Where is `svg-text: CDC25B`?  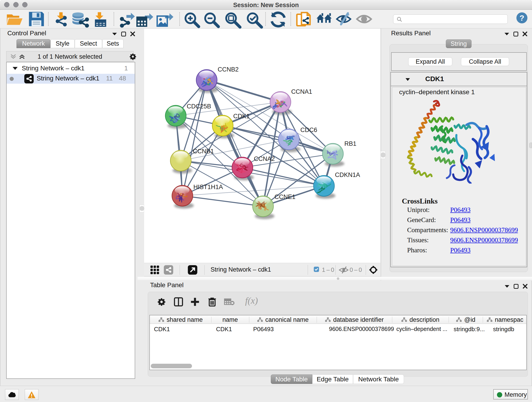
svg-text: CDC25B is located at coordinates (199, 106).